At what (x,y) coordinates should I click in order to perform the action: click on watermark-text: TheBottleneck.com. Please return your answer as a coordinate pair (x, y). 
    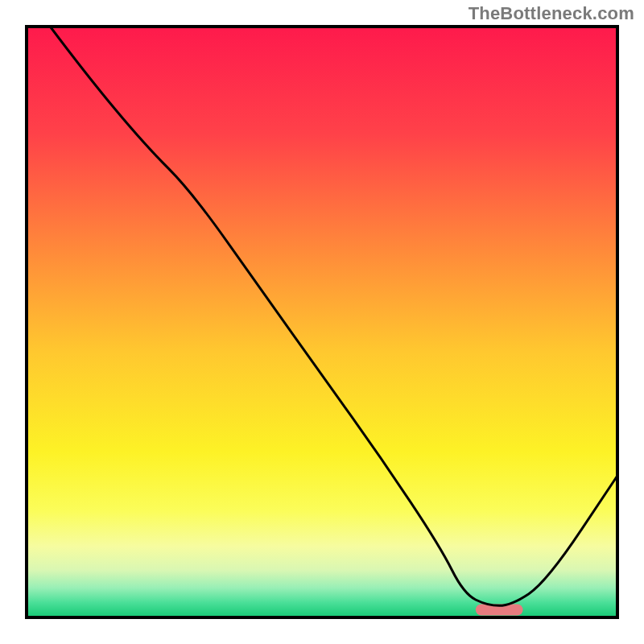
    Looking at the image, I should click on (551, 14).